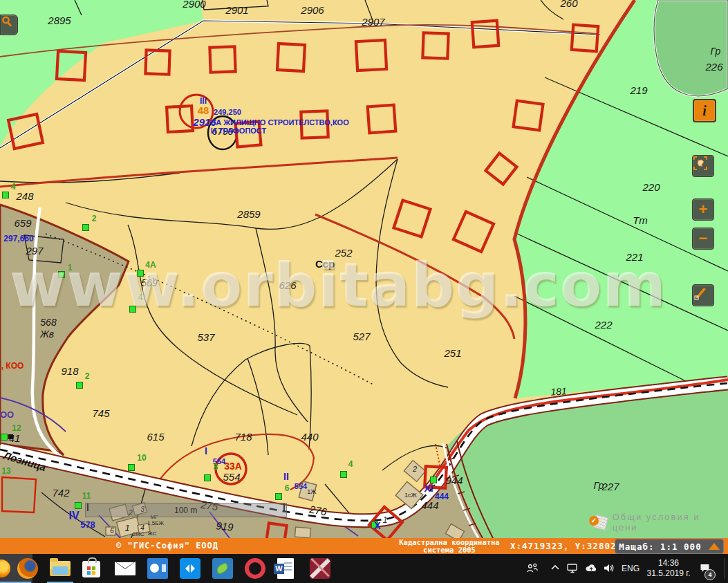  What do you see at coordinates (255, 568) in the screenshot?
I see `opera-icon` at bounding box center [255, 568].